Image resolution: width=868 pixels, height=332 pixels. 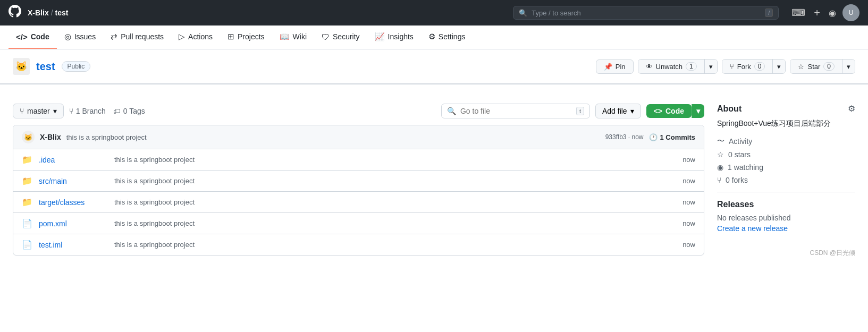 What do you see at coordinates (556, 13) in the screenshot?
I see `search-placeholder: Type / to search` at bounding box center [556, 13].